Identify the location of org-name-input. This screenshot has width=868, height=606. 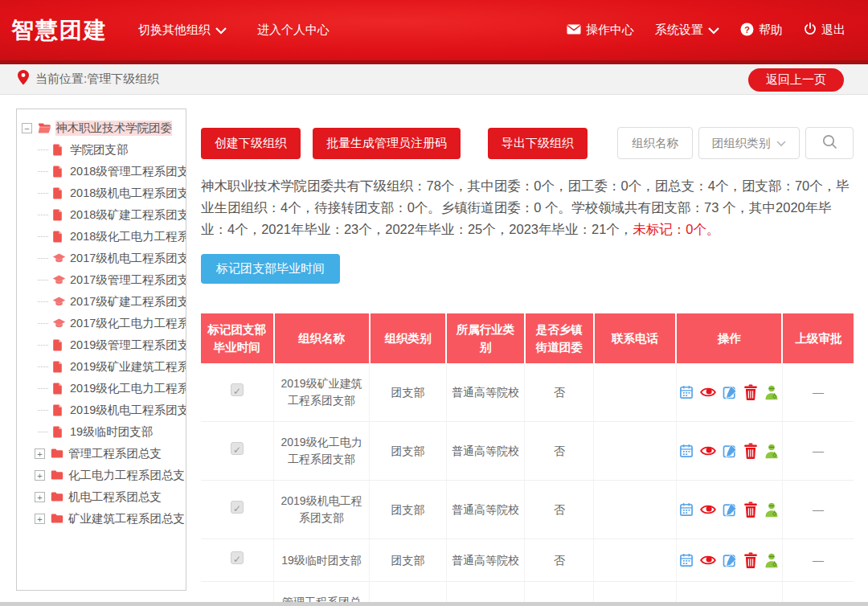
(655, 143).